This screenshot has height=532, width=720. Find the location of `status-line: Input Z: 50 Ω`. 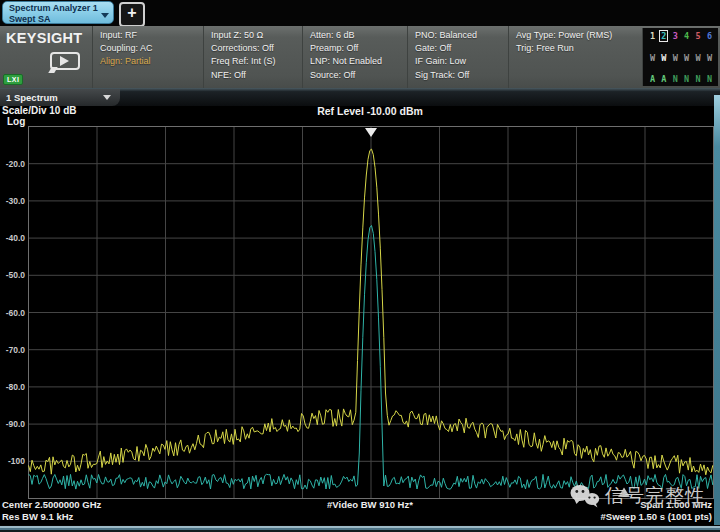

status-line: Input Z: 50 Ω is located at coordinates (256, 36).